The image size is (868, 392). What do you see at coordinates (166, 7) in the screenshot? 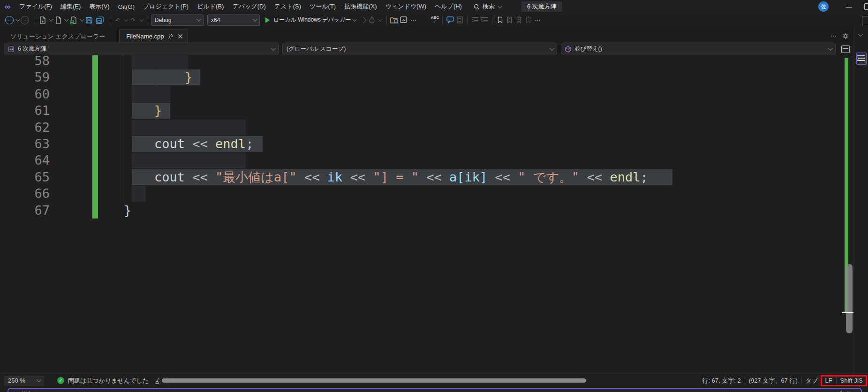
I see `menu-item: プロジェクト(P)` at bounding box center [166, 7].